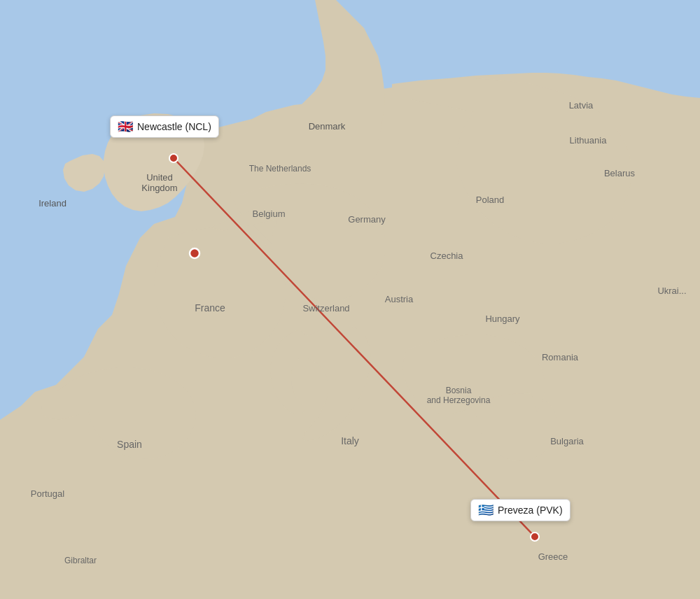  What do you see at coordinates (589, 140) in the screenshot?
I see `svg-text: Lithuania` at bounding box center [589, 140].